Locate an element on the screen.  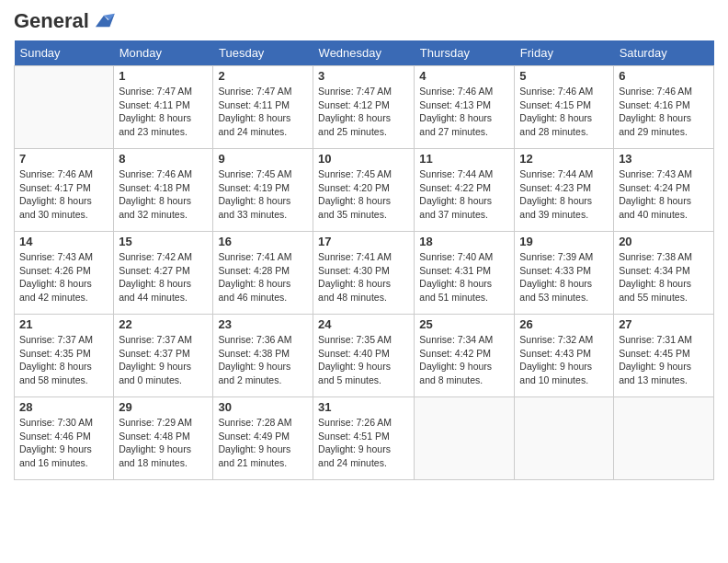
day-info: Sunrise: 7:46 AMSunset: 4:18 PMDaylight:… is located at coordinates (164, 195).